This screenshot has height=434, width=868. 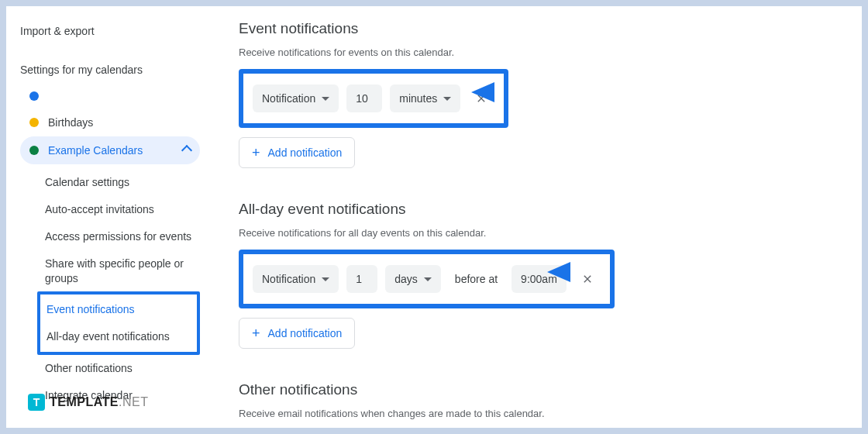 I want to click on calendar-label: Birthdays, so click(x=71, y=122).